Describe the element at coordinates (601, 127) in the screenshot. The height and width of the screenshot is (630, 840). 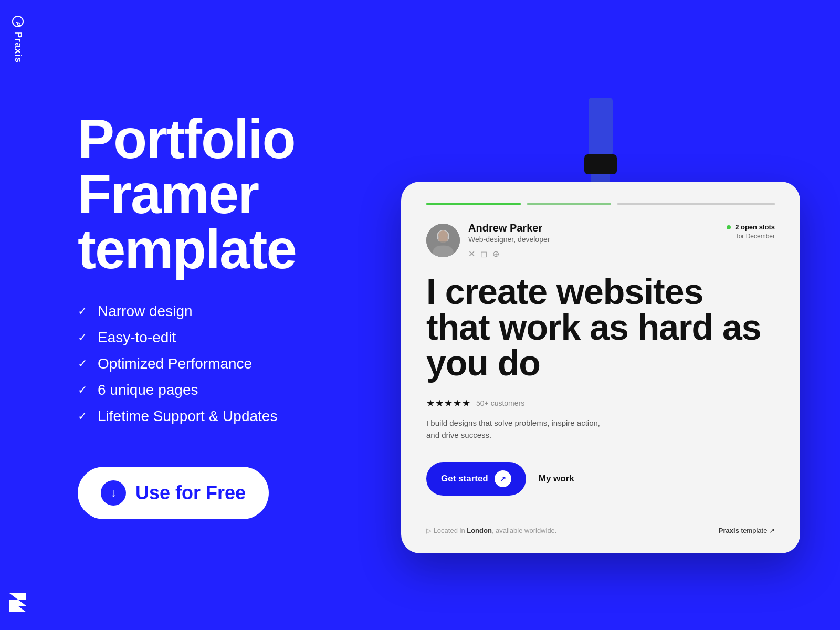
I see `lanyard-strap` at that location.